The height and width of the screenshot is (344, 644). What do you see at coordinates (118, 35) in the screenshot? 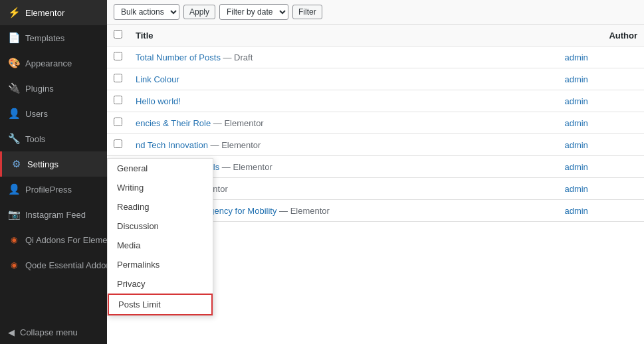
I see `select-all-checkbox` at bounding box center [118, 35].